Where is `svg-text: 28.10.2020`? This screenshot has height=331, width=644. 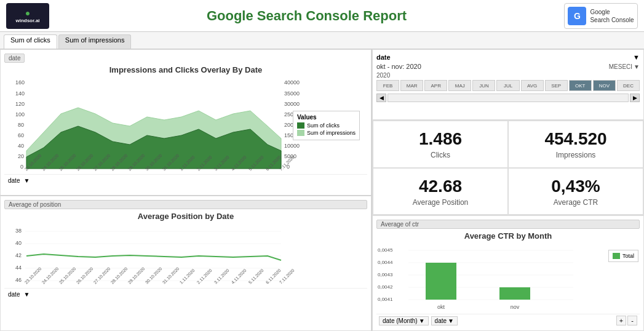 svg-text: 28.10.2020 is located at coordinates (119, 276).